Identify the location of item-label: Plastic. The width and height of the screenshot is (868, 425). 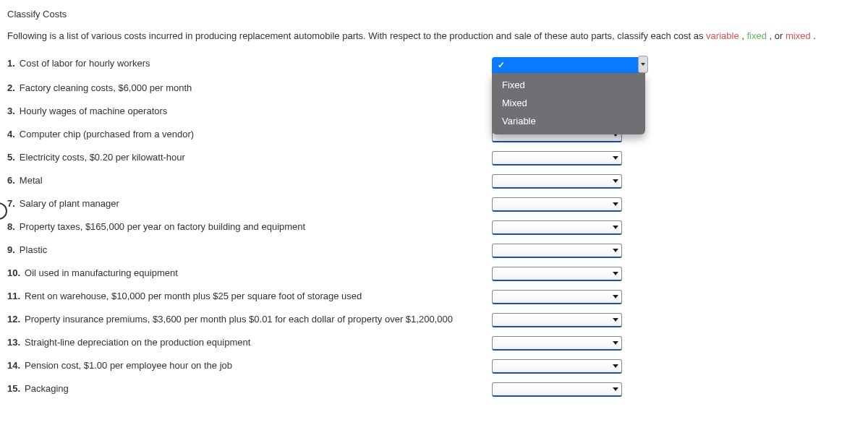
(33, 250).